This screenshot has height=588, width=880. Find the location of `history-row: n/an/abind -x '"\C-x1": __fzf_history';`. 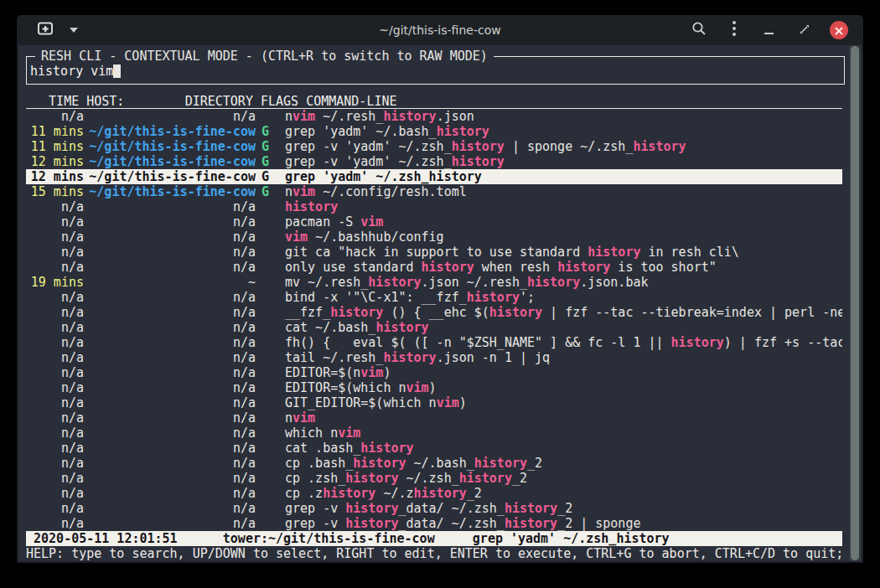

history-row: n/an/abind -x '"\C-x1": __fzf_history'; is located at coordinates (434, 297).